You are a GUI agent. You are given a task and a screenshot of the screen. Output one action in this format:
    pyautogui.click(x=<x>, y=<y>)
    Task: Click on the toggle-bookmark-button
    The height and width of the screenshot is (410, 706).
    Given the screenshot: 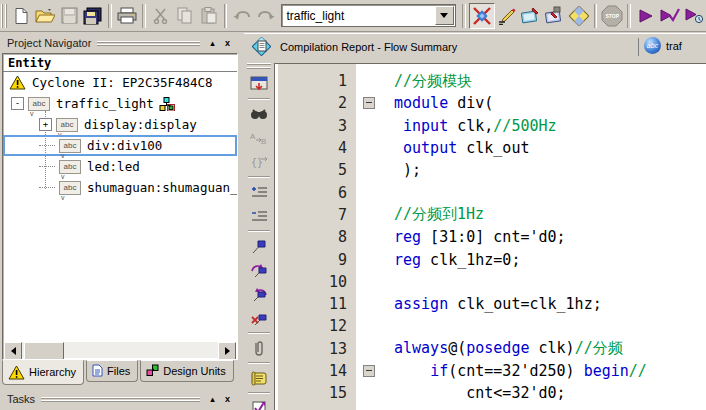 What is the action you would take?
    pyautogui.click(x=259, y=246)
    